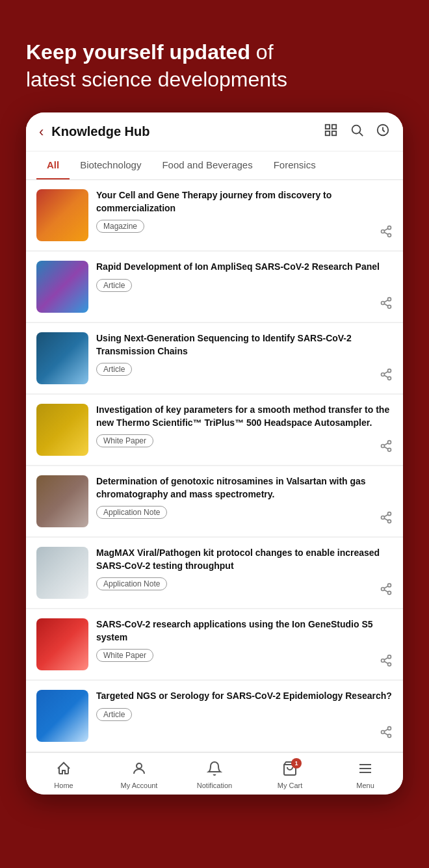  I want to click on tab-food-and-beverages: Food and Beverages, so click(207, 165).